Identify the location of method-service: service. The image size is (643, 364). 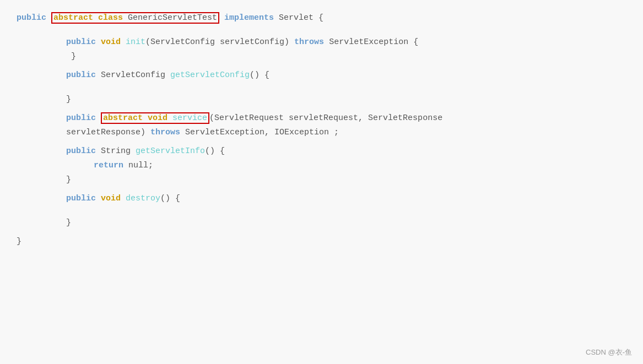
(190, 118).